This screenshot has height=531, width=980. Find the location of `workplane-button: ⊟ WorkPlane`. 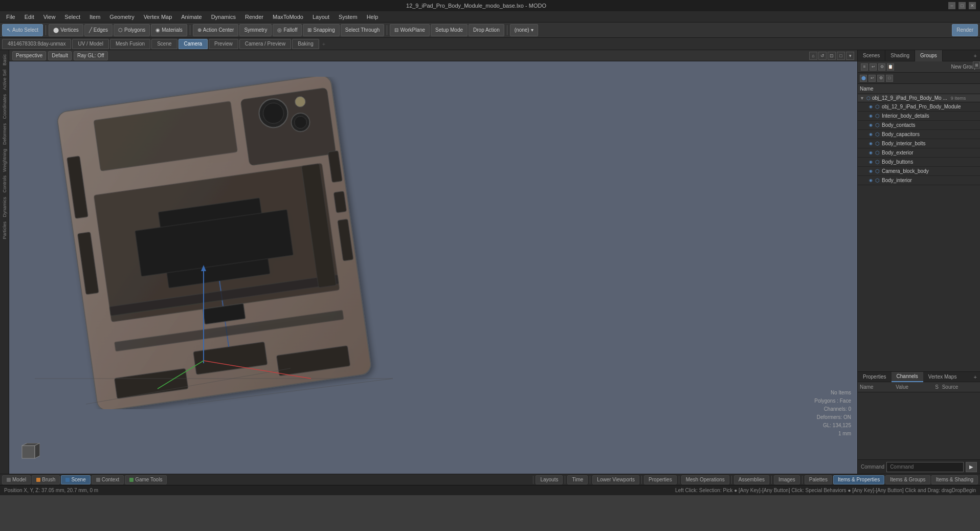

workplane-button: ⊟ WorkPlane is located at coordinates (410, 30).